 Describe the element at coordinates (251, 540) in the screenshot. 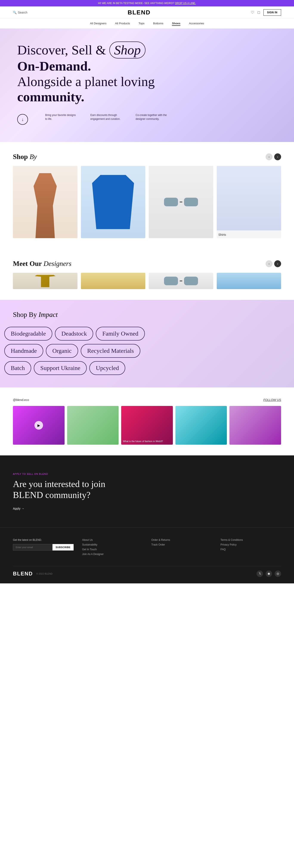

I see `footer-link-terms: Terms & Conditions` at that location.